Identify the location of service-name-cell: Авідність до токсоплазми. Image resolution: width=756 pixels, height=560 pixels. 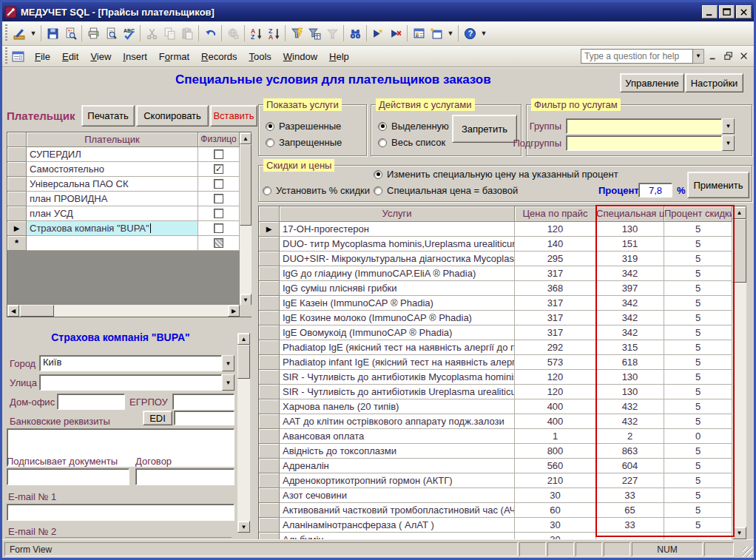
(397, 451).